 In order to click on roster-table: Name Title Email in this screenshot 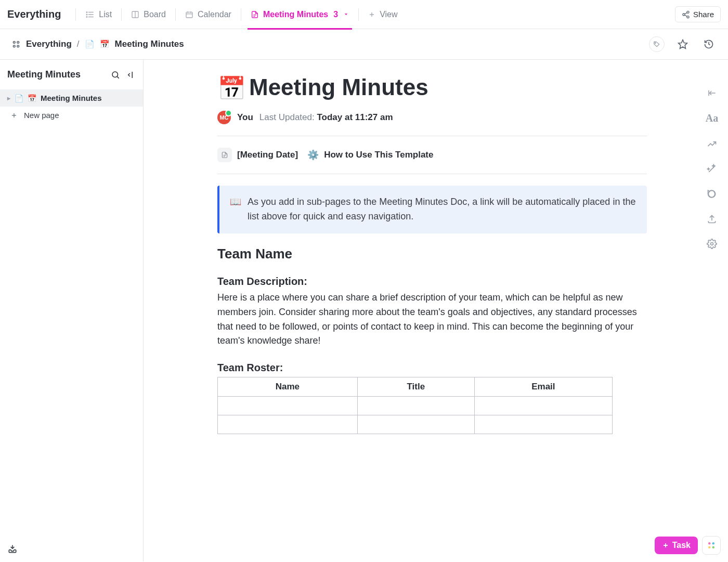, I will do `click(415, 406)`.